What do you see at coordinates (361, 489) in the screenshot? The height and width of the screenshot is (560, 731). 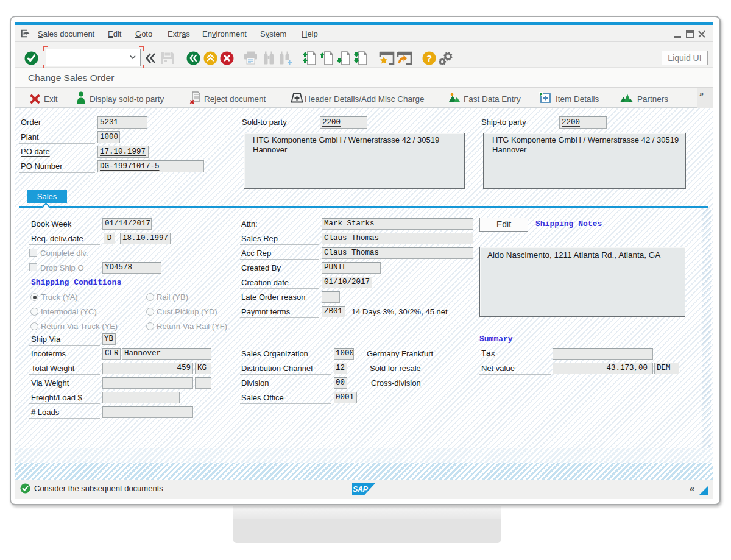 I see `svg-text: SAP` at bounding box center [361, 489].